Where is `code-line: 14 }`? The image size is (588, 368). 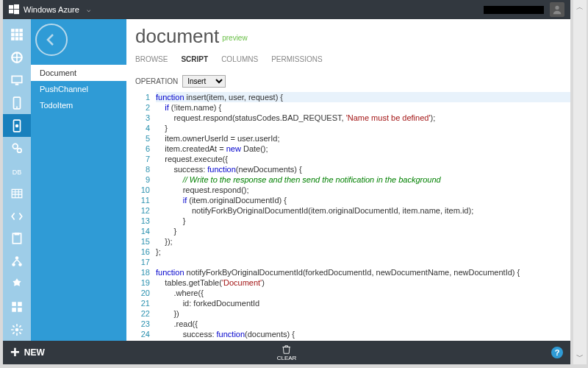
code-line: 14 } is located at coordinates (353, 231).